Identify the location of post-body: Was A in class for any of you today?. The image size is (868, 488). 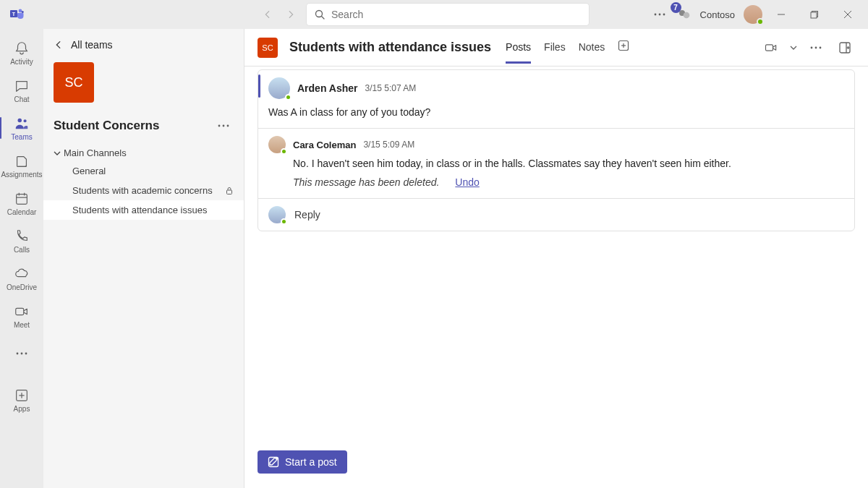
(556, 114).